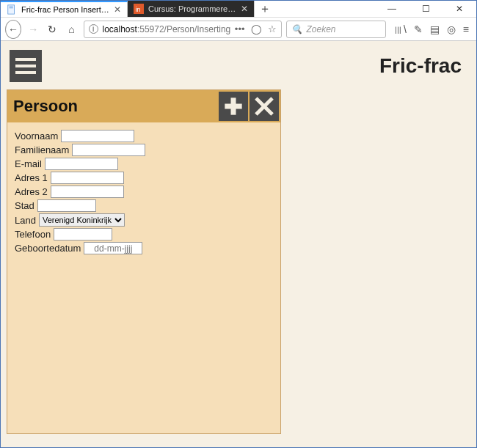  I want to click on library-icon: ⫼\, so click(400, 29).